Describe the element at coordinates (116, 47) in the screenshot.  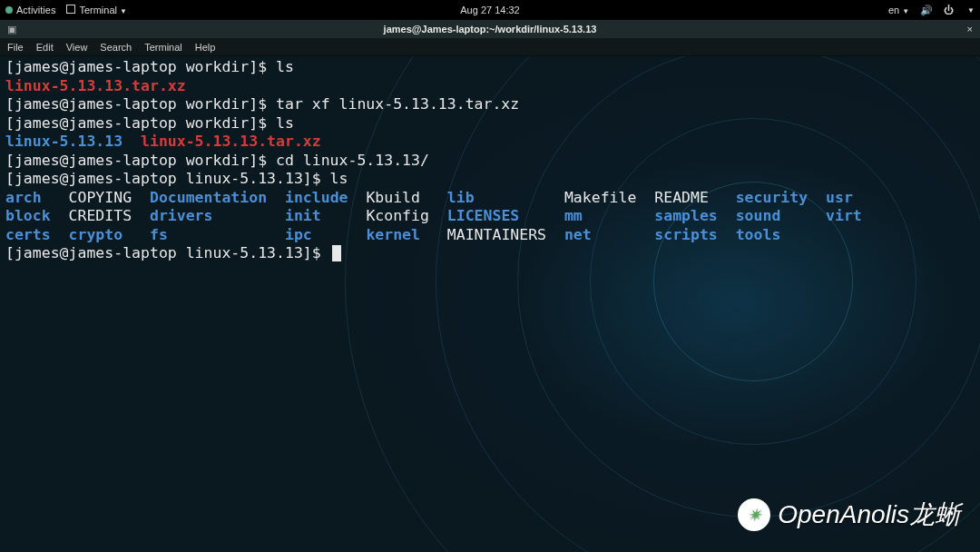
I see `menu-search: Search` at that location.